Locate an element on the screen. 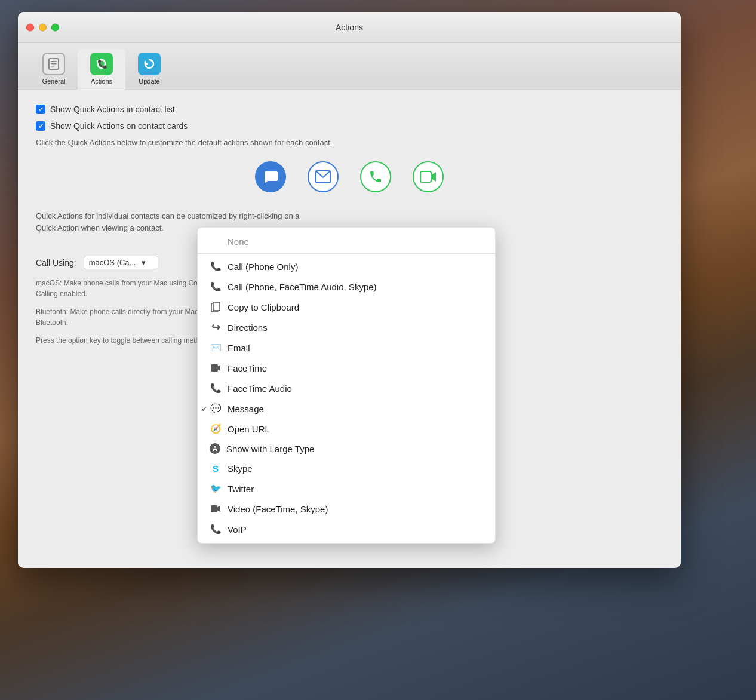  minimize-button is located at coordinates (43, 27).